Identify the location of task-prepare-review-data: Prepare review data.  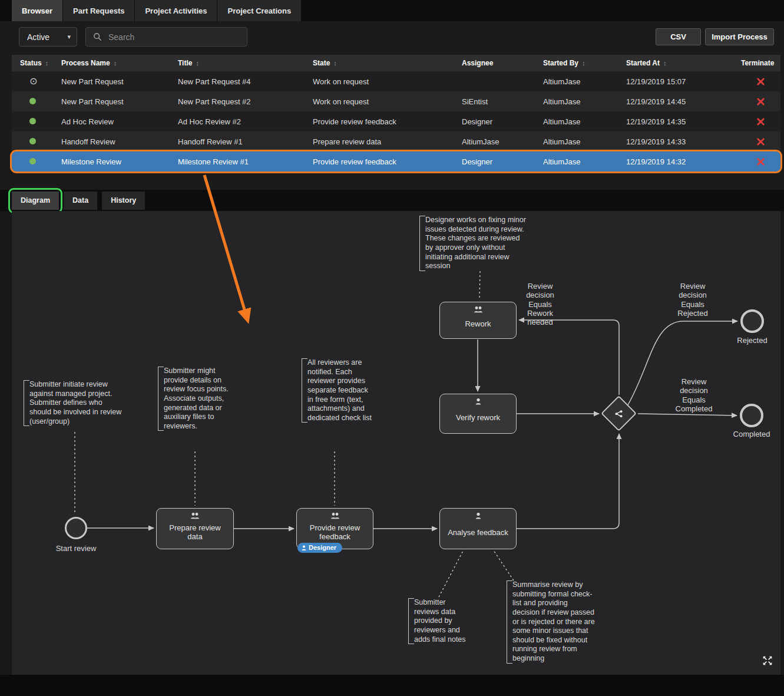
(195, 529).